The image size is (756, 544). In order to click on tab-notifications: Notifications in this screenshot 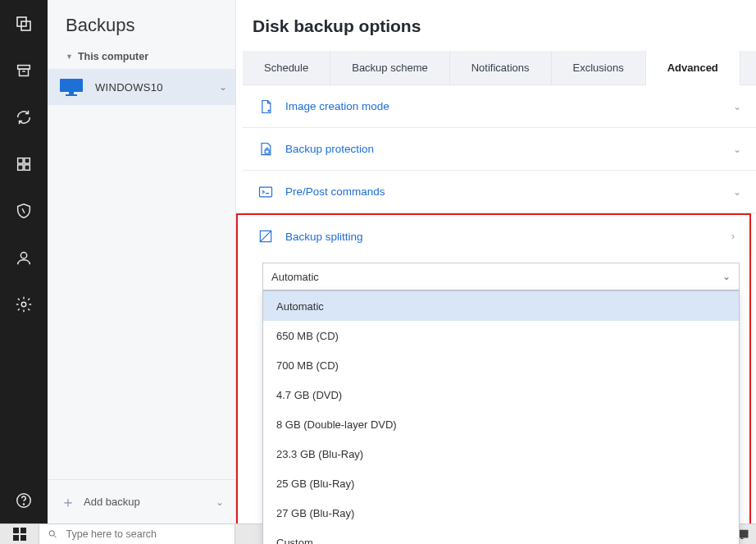, I will do `click(501, 67)`.